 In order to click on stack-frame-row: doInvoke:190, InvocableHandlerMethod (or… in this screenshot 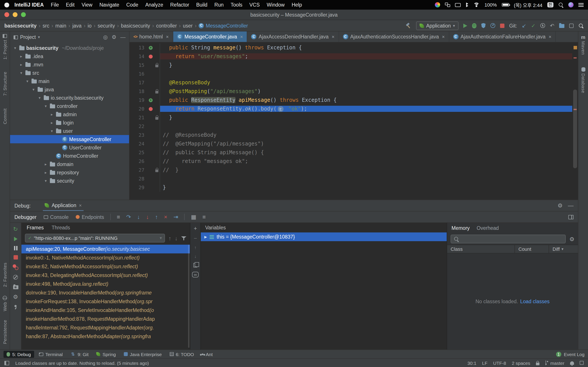, I will do `click(105, 293)`.